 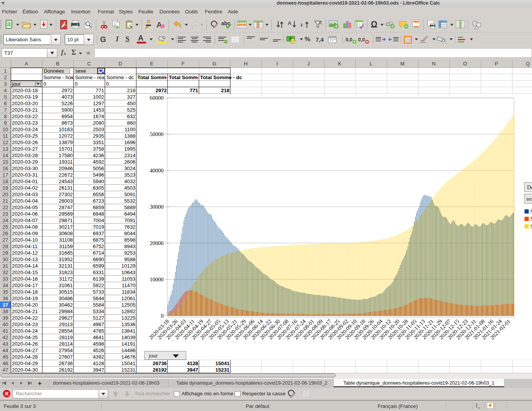 I want to click on svg-text: 31952, so click(x=66, y=259).